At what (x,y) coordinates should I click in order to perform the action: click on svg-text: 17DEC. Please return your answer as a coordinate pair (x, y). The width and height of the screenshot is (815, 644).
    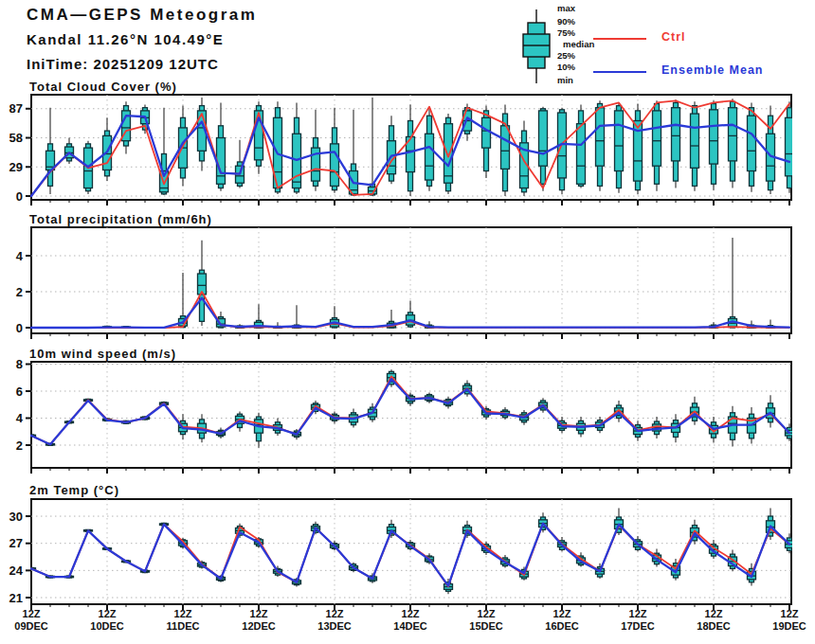
    Looking at the image, I should click on (638, 626).